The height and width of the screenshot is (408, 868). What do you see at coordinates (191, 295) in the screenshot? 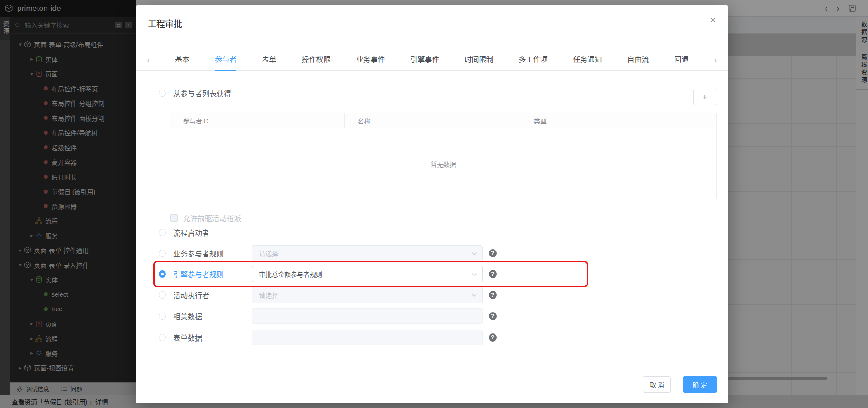
I see `option-label: 活动执行者` at bounding box center [191, 295].